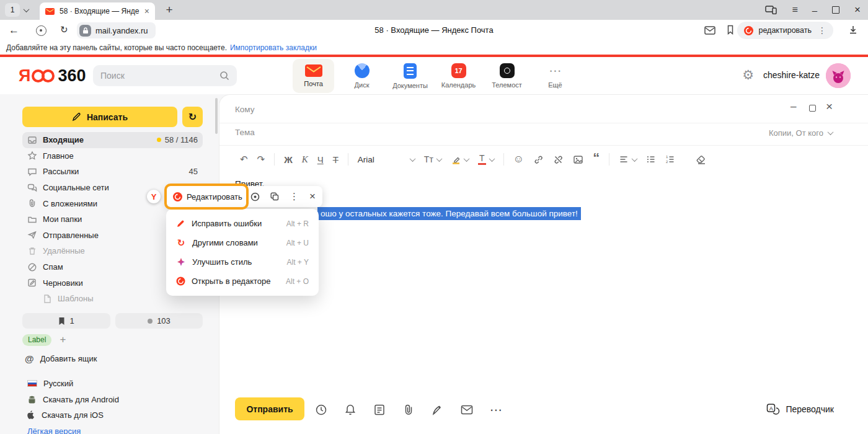 This screenshot has width=868, height=434. What do you see at coordinates (771, 10) in the screenshot?
I see `devices-sync-icon` at bounding box center [771, 10].